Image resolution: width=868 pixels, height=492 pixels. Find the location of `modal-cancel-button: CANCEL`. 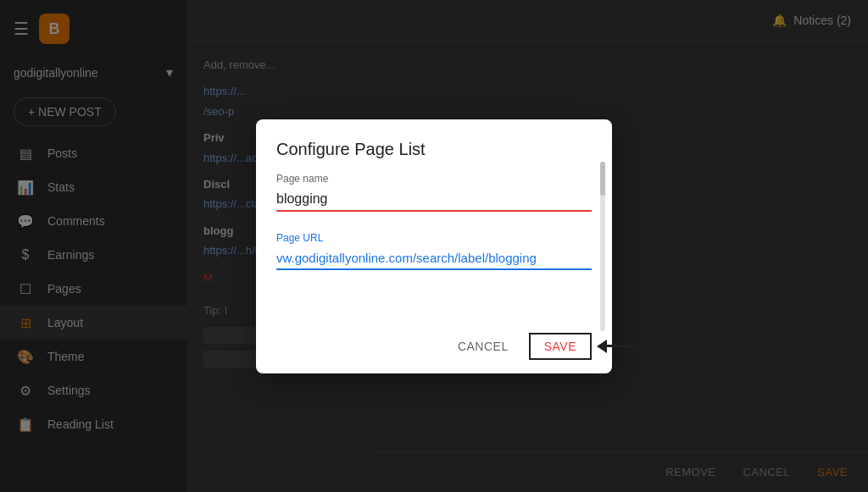

modal-cancel-button: CANCEL is located at coordinates (483, 346).